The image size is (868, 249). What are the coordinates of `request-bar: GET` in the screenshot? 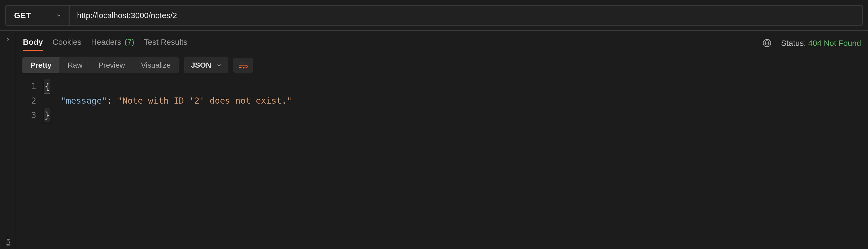 It's located at (434, 15).